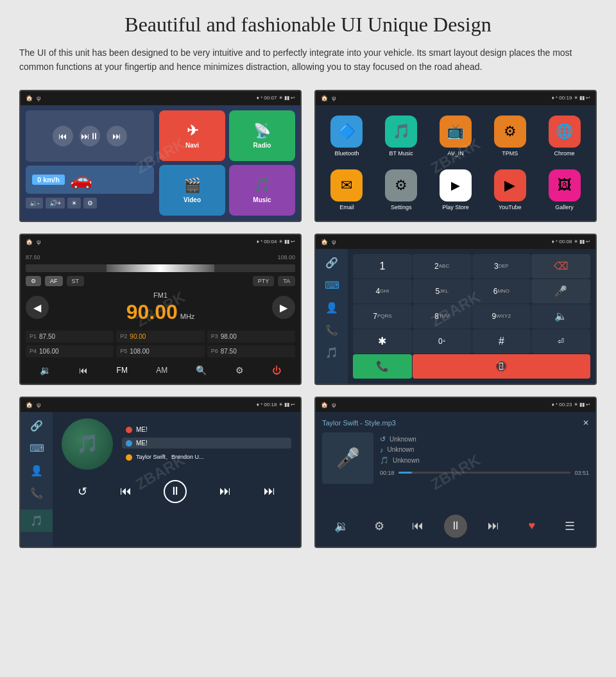 The image size is (616, 677). What do you see at coordinates (90, 136) in the screenshot?
I see `play-pause-button: ⏭⏸` at bounding box center [90, 136].